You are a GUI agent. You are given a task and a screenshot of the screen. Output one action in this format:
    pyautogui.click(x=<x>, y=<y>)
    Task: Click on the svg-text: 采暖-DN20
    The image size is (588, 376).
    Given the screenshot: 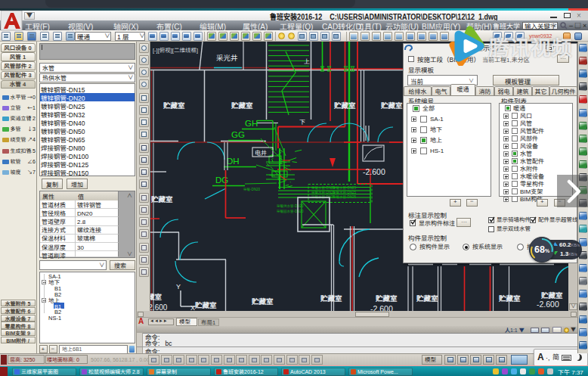 What is the action you would take?
    pyautogui.click(x=252, y=189)
    